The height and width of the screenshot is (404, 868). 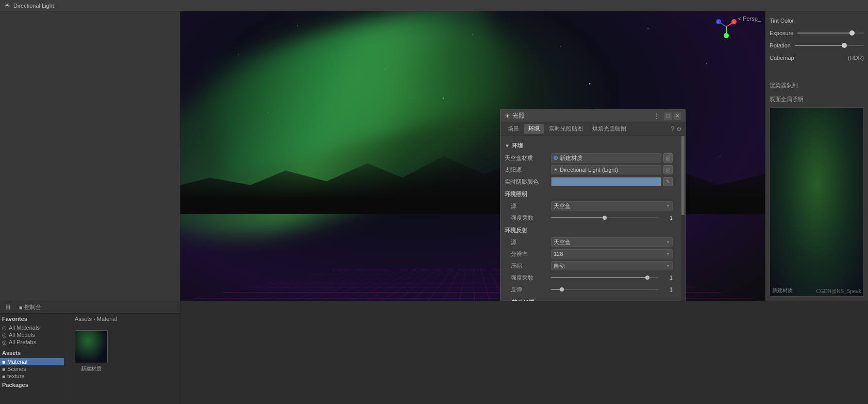 What do you see at coordinates (816, 21) in the screenshot?
I see `tint-color-row: Tint Color` at bounding box center [816, 21].